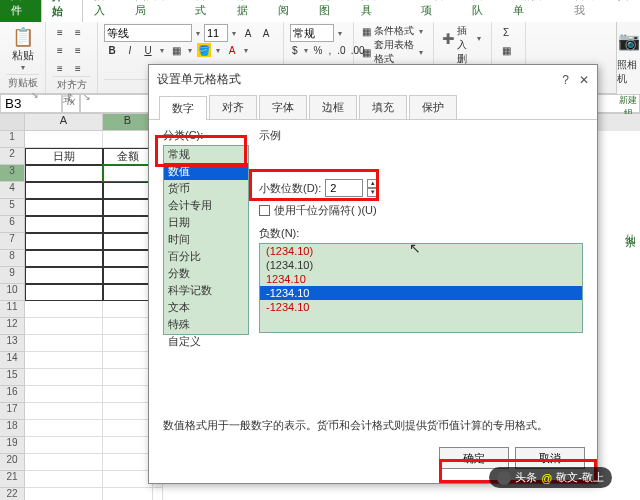 The image size is (640, 500). What do you see at coordinates (12, 378) in the screenshot?
I see `row-header: 15` at bounding box center [12, 378].